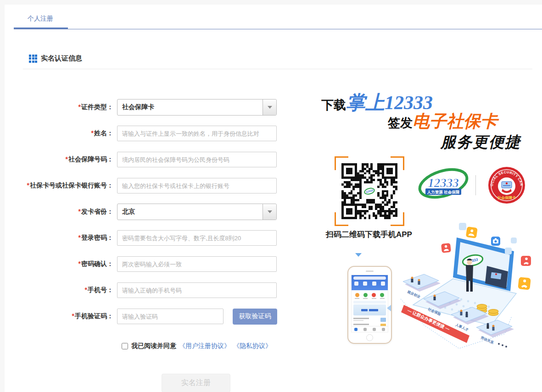  Describe the element at coordinates (158, 238) in the screenshot. I see `form-row-password: *登录密码：` at that location.